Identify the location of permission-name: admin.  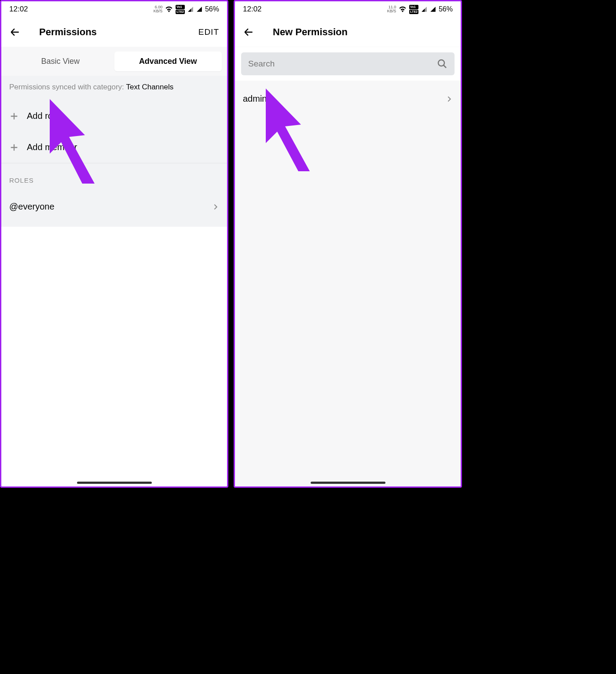
(255, 99).